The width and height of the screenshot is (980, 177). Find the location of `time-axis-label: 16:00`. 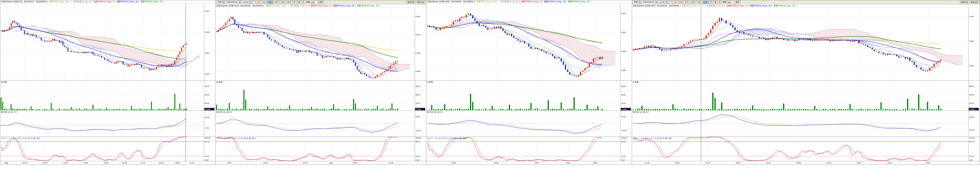

time-axis-label: 16:00 is located at coordinates (86, 163).